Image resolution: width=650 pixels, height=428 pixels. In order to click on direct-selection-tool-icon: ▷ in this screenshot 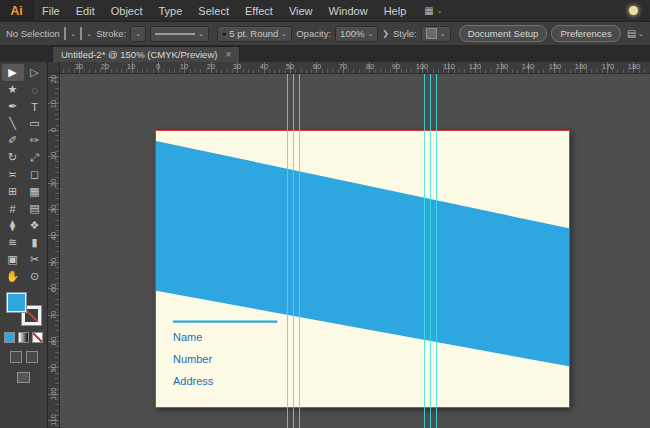, I will do `click(35, 72)`.